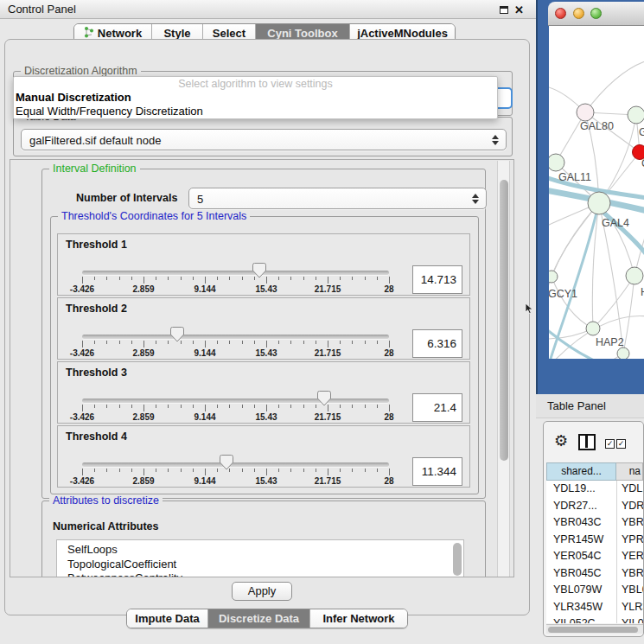 The height and width of the screenshot is (644, 644). I want to click on network-node-label: GAL4, so click(615, 223).